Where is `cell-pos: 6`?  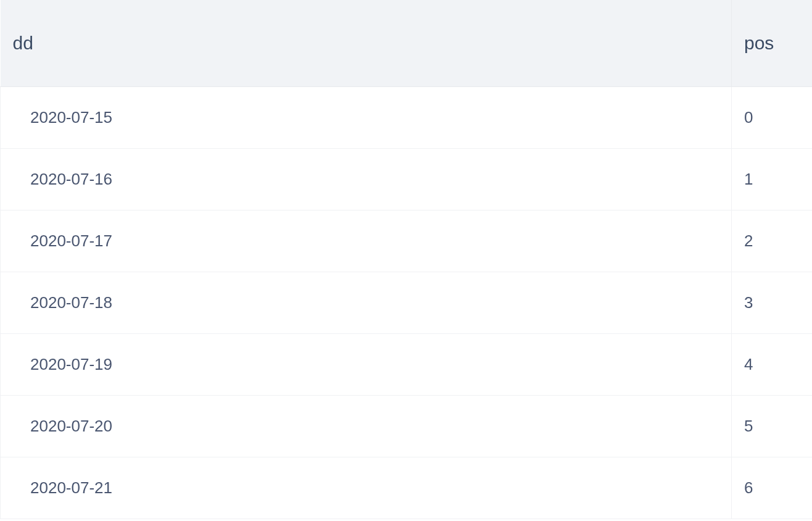
cell-pos: 6 is located at coordinates (773, 488).